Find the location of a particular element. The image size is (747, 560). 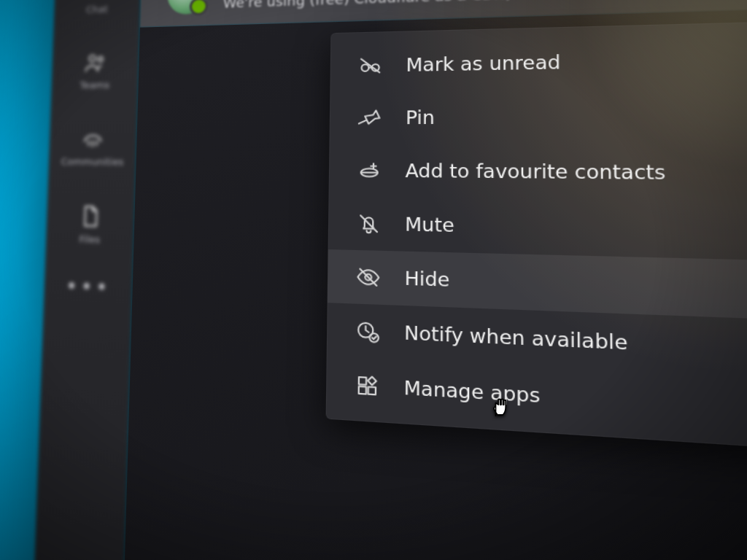

nav-label: Teams is located at coordinates (95, 85).